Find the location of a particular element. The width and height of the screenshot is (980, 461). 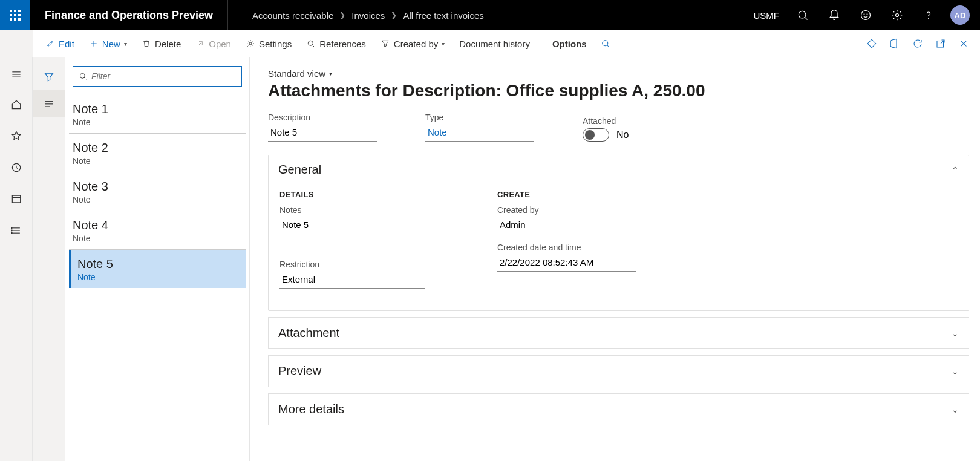

attachment-title: Attachment is located at coordinates (309, 333).